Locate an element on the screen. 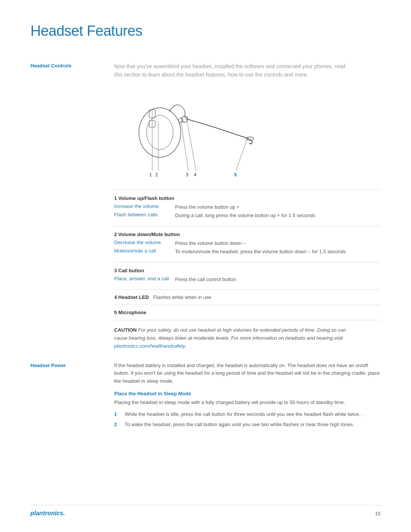 The height and width of the screenshot is (532, 411). headset-controls-section: Headset Controls Now that you've assembl… is located at coordinates (206, 71).